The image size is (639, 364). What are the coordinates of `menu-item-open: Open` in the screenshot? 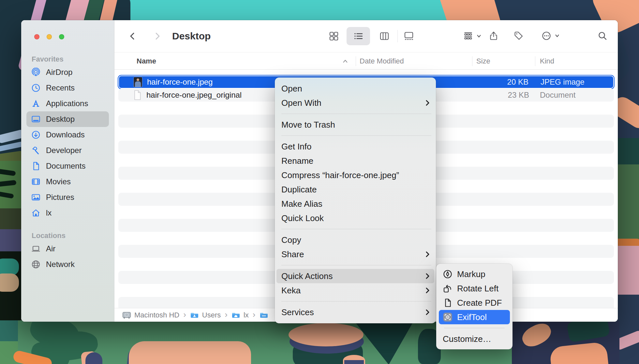 It's located at (355, 89).